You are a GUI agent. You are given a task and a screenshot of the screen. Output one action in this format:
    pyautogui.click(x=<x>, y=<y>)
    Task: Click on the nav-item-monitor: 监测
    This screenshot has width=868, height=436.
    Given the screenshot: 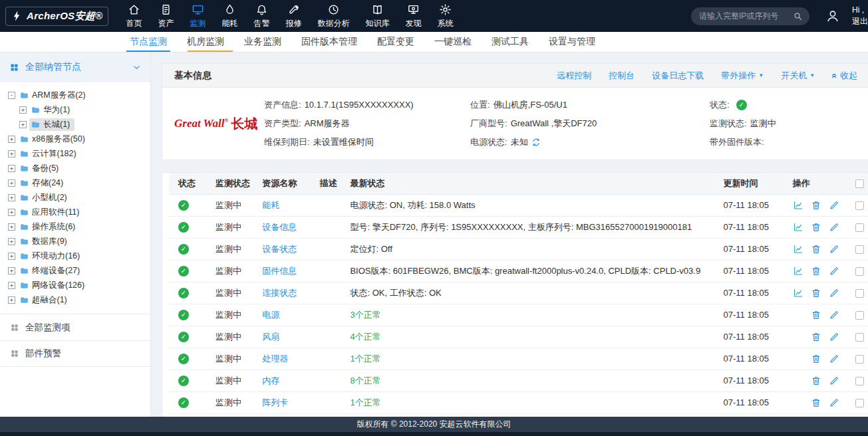 What is the action you would take?
    pyautogui.click(x=198, y=16)
    